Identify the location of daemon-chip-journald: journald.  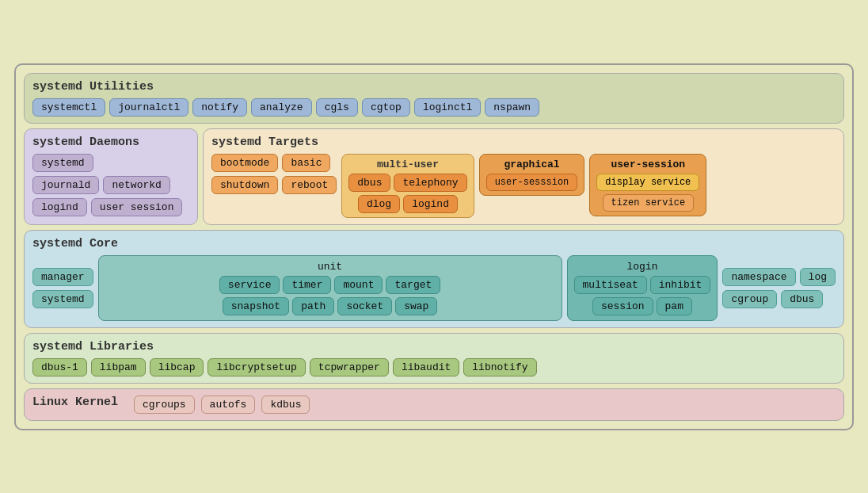
(66, 185).